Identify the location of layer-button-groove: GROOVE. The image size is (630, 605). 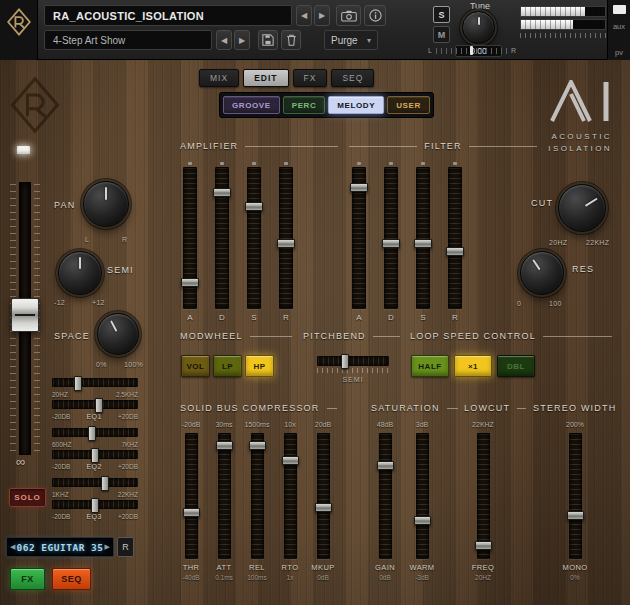
(252, 105).